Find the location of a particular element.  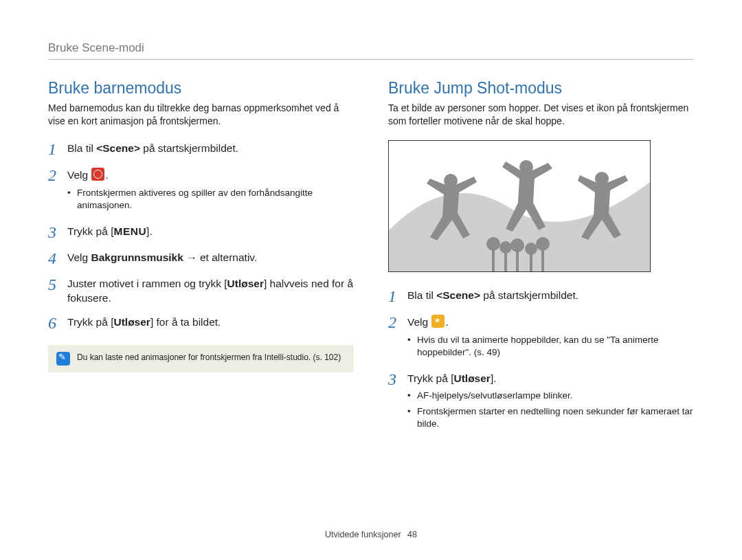

step-text: Juster motivet i rammen og trykk [Utløse… is located at coordinates (210, 291).